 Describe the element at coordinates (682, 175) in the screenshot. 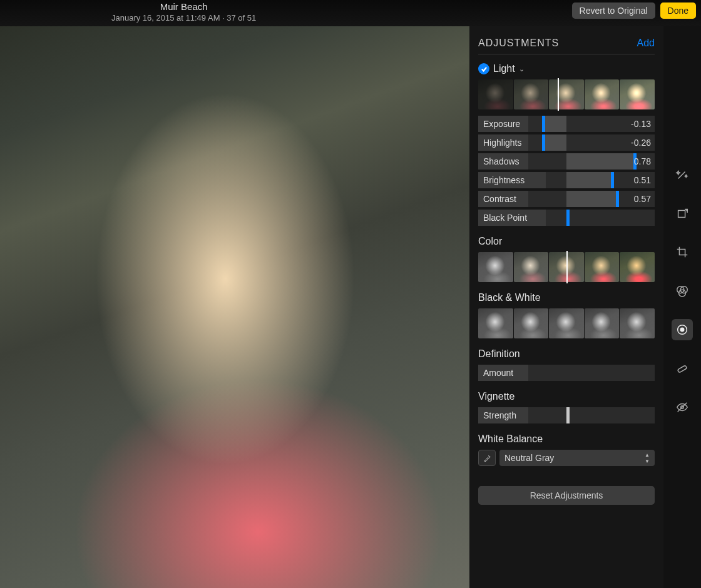

I see `magic-wand-icon` at that location.